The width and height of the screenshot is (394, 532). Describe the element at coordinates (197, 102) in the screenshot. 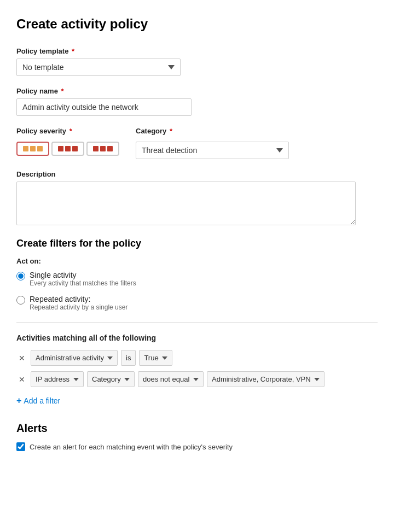

I see `policy-name-group: Policy name *` at that location.